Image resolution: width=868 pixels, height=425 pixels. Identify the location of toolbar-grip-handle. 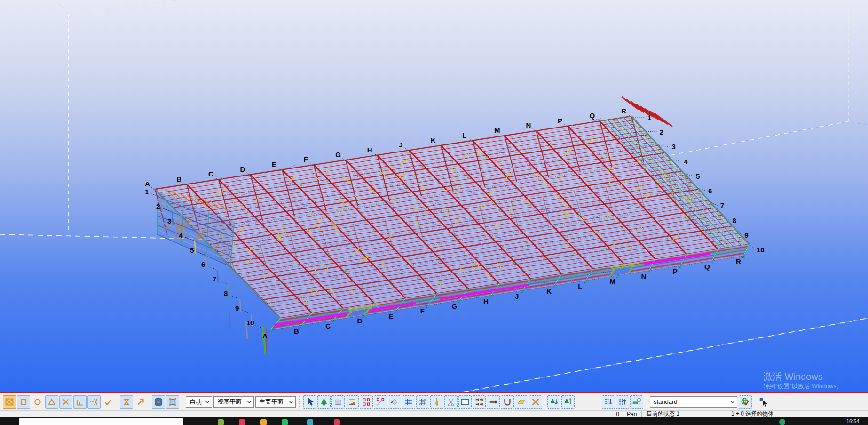
(300, 402).